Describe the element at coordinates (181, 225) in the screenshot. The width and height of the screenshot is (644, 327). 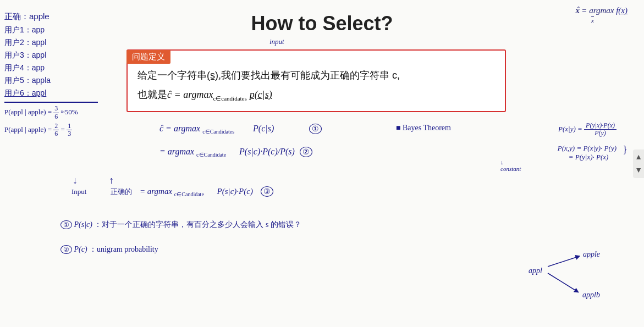
I see `bottom-item1: ① P(s|c) ：对于一个正确的字符串，有百分之多少人会输入 s 的错误？` at that location.